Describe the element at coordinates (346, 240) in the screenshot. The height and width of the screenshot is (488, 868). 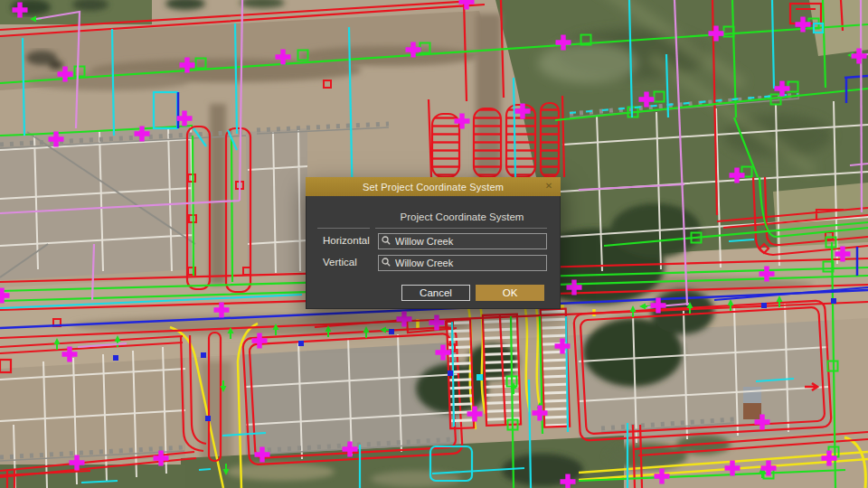
I see `horizontal-label: Horizontal` at that location.